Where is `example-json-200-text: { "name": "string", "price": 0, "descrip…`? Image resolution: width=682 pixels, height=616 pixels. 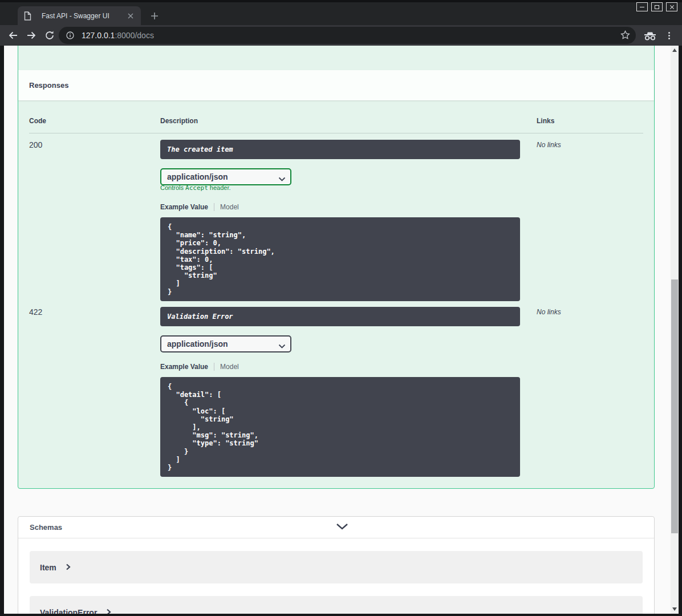
example-json-200-text: { "name": "string", "price": 0, "descrip… is located at coordinates (344, 260).